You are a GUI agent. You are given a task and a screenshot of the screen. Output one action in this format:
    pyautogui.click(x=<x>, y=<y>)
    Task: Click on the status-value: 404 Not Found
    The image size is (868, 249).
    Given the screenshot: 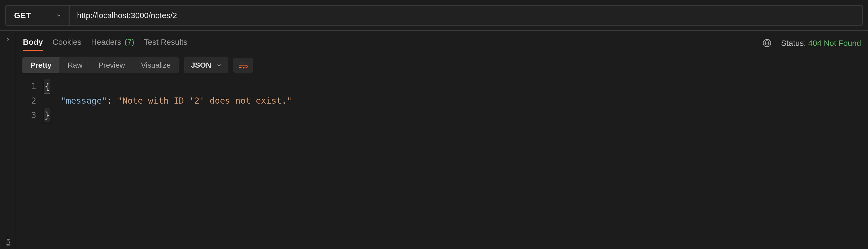 What is the action you would take?
    pyautogui.click(x=835, y=43)
    